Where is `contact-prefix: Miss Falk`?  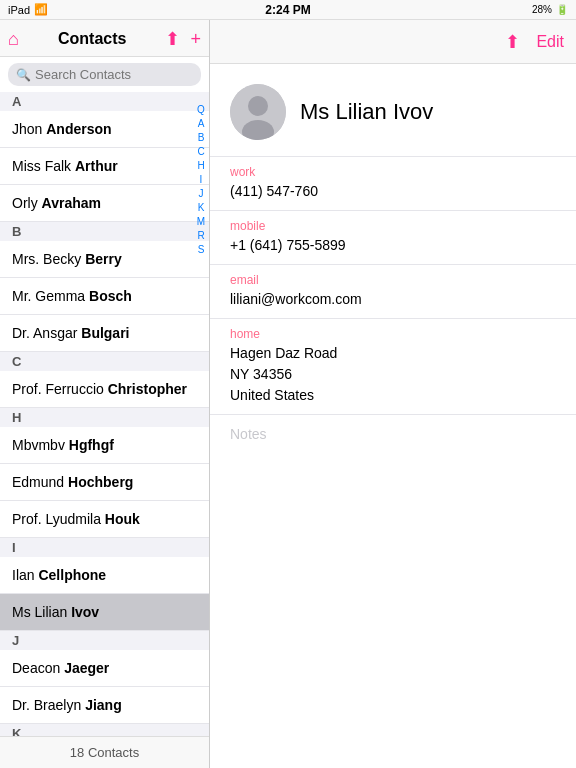
contact-prefix: Miss Falk is located at coordinates (44, 166).